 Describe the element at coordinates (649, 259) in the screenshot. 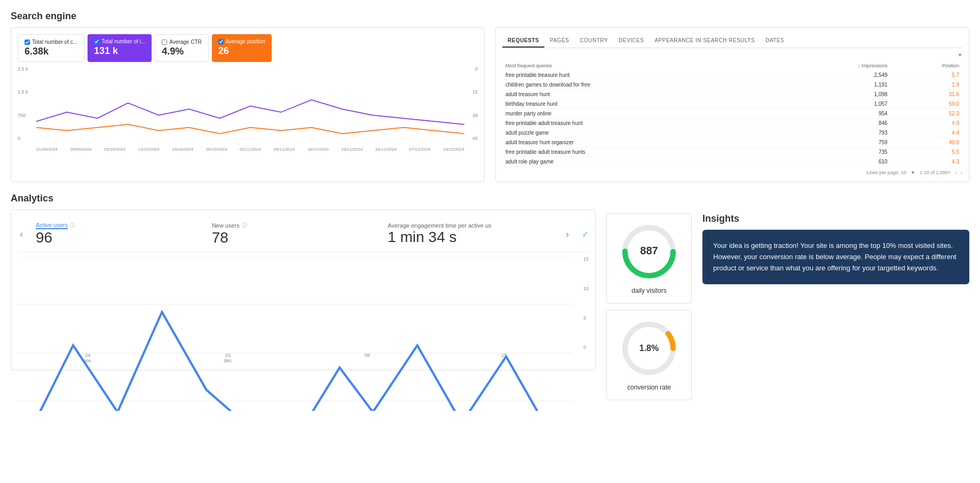

I see `daily-visitors-card: 887 daily visitors` at that location.